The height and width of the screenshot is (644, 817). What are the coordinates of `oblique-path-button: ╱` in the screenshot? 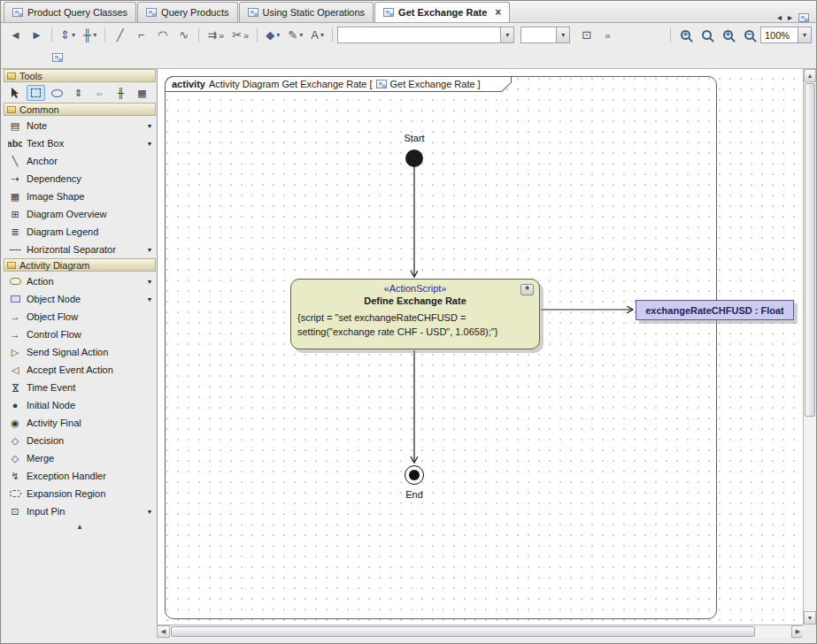 It's located at (120, 35).